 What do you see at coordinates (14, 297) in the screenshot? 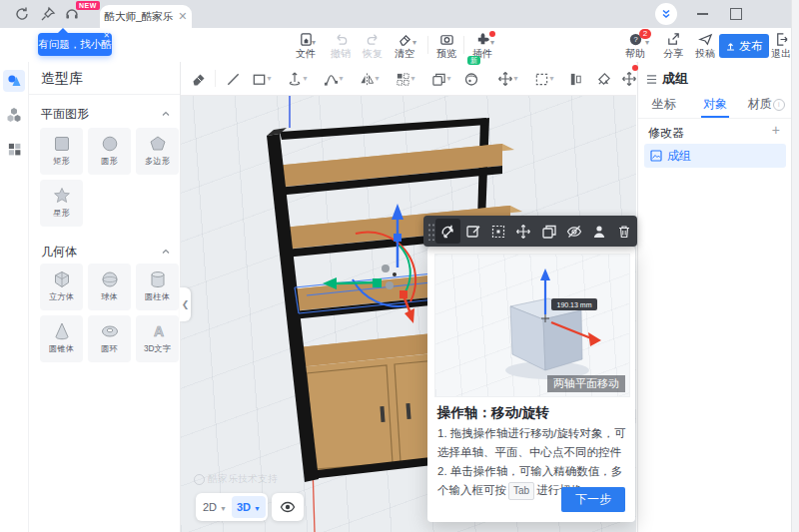
I see `left-rail` at bounding box center [14, 297].